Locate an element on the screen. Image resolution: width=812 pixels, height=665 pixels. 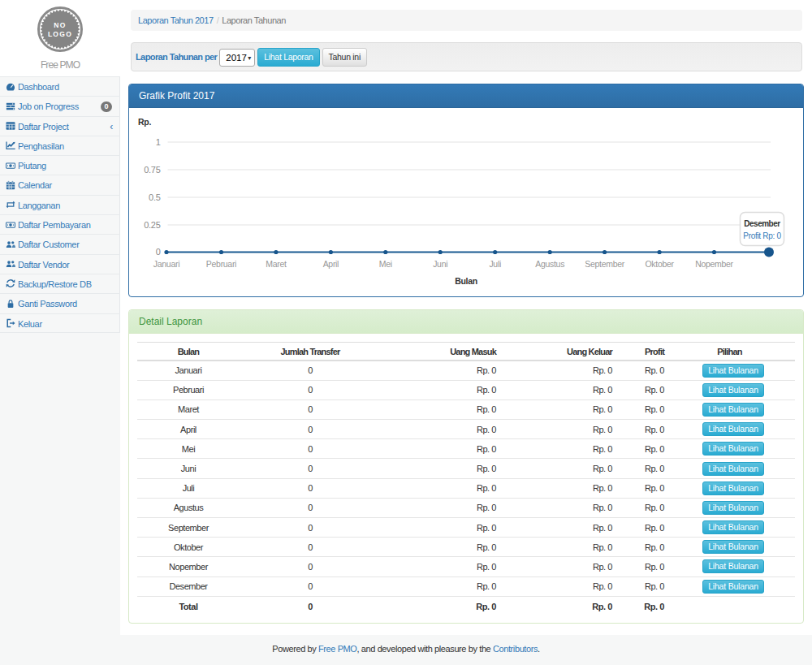
svg-text: Nopember is located at coordinates (715, 264).